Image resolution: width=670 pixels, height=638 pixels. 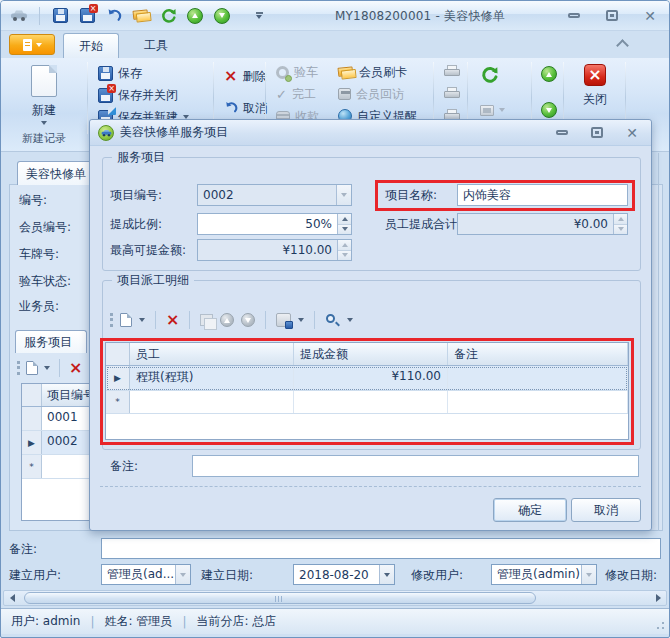 What do you see at coordinates (549, 74) in the screenshot?
I see `record-up-button` at bounding box center [549, 74].